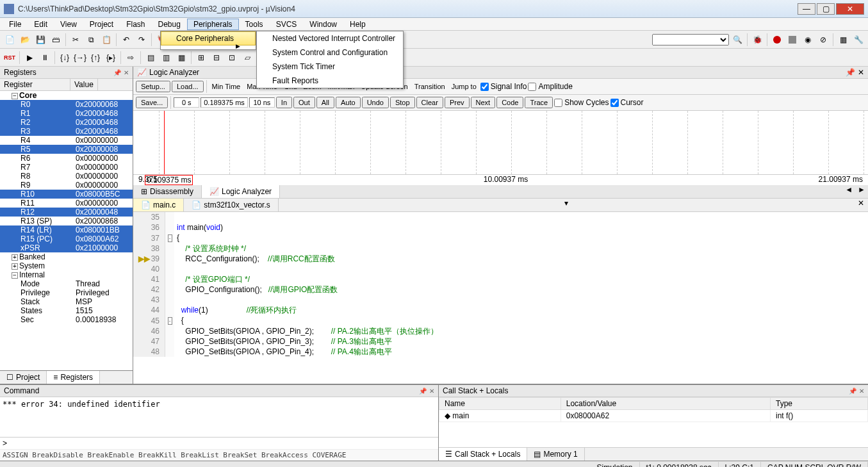 The height and width of the screenshot is (467, 868). I want to click on tab-nav-right-icon: ►, so click(862, 192).